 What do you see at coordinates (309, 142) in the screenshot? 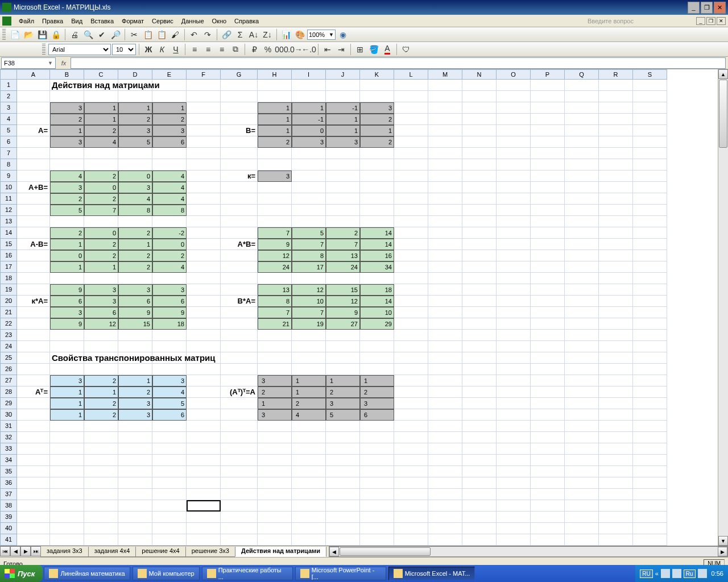
I see `cell-I6: 3` at bounding box center [309, 142].